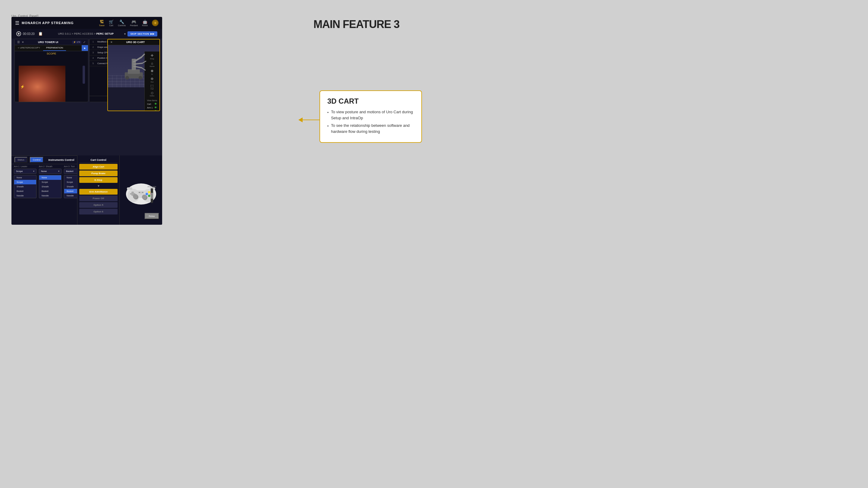  Describe the element at coordinates (50, 178) in the screenshot. I see `arm2-option-none: None` at that location.